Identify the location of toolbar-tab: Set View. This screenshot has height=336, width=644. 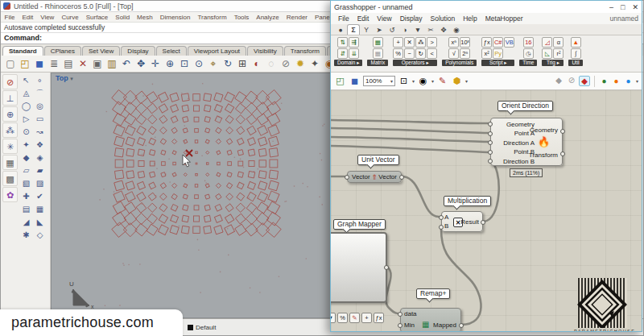
(101, 51).